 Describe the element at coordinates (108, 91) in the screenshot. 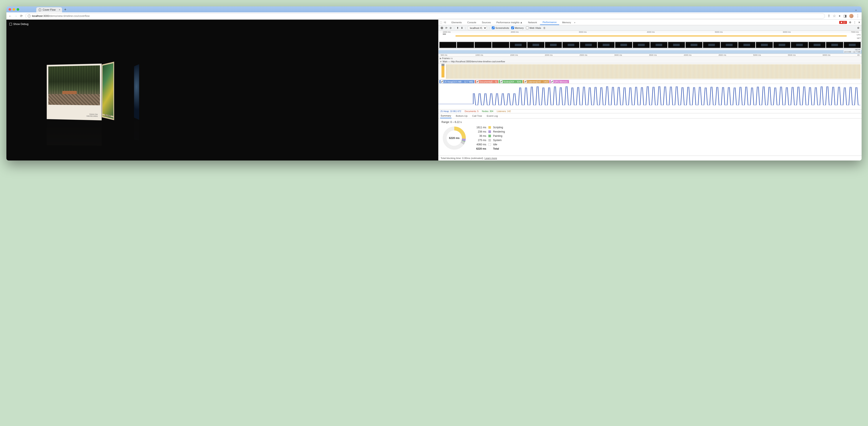

I see `album-cover-2: OR & 4 THEORY` at that location.